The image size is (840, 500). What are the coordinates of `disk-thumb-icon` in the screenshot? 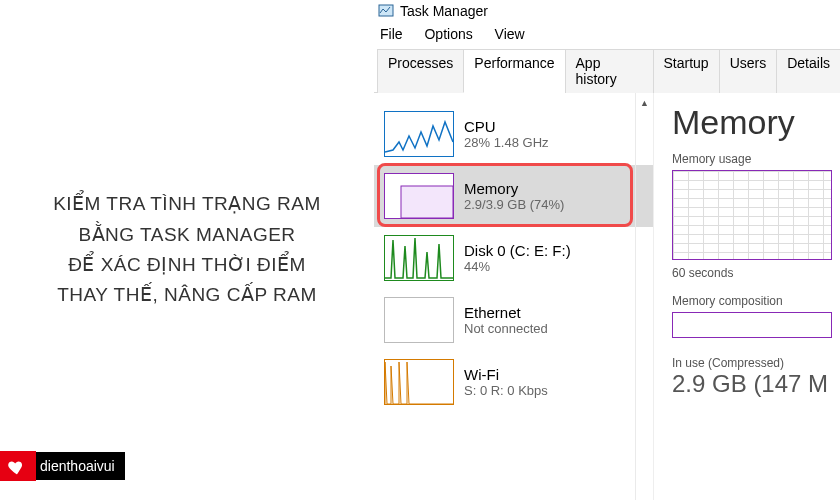 It's located at (419, 258).